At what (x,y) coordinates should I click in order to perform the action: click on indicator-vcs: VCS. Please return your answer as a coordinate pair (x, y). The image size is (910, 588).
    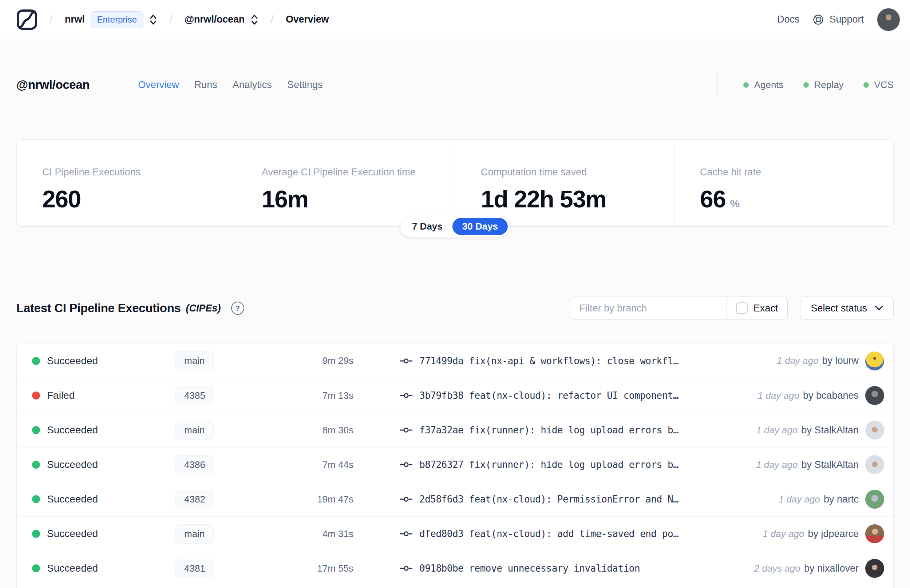
    Looking at the image, I should click on (878, 85).